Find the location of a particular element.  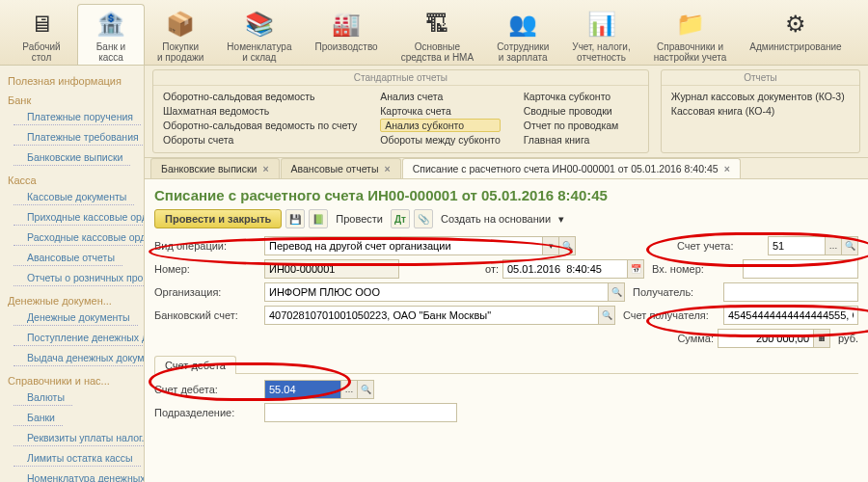

number-input is located at coordinates (332, 269).